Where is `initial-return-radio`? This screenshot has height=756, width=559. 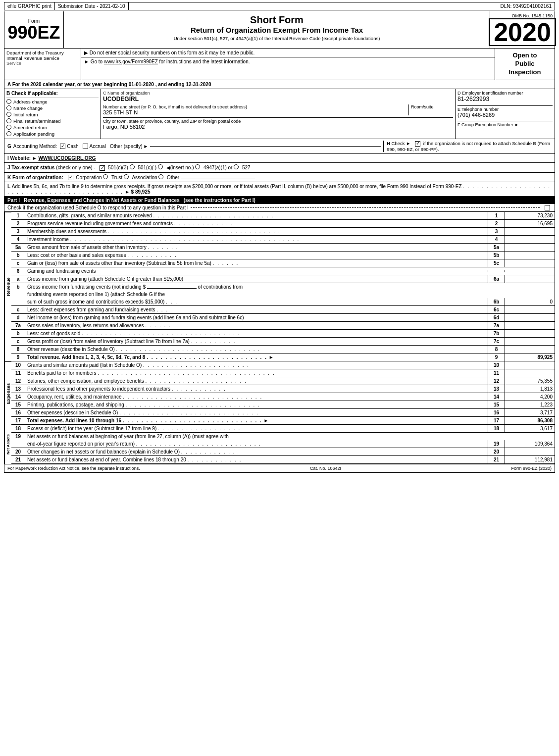
initial-return-radio is located at coordinates (9, 114).